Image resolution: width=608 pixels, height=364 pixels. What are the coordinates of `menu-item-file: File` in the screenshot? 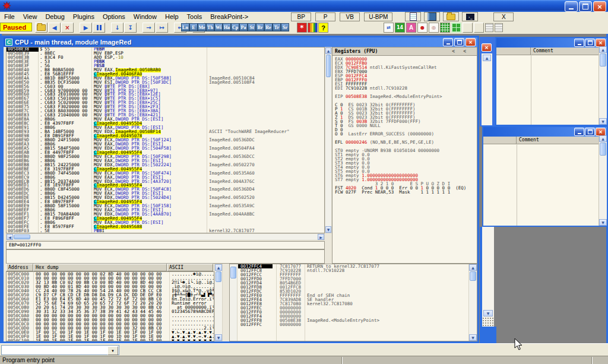 It's located at (10, 17).